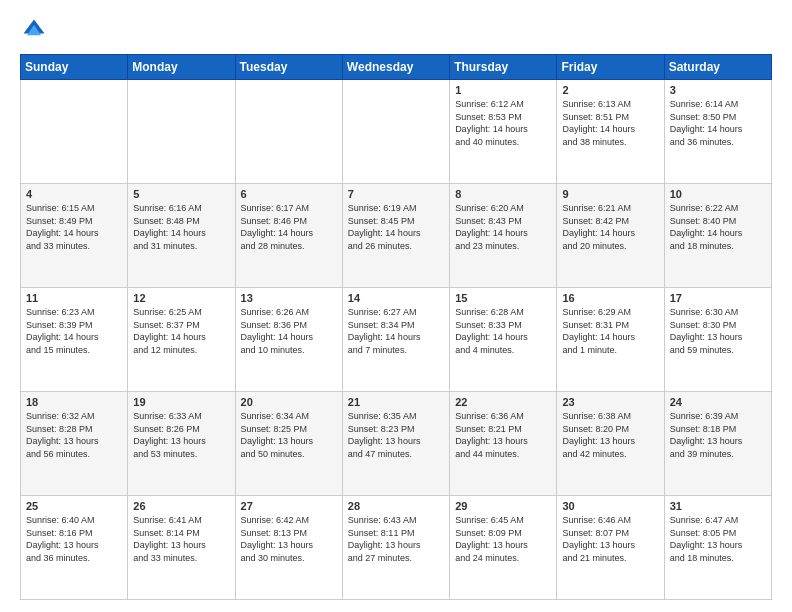 This screenshot has width=792, height=612. What do you see at coordinates (34, 30) in the screenshot?
I see `logo-icon` at bounding box center [34, 30].